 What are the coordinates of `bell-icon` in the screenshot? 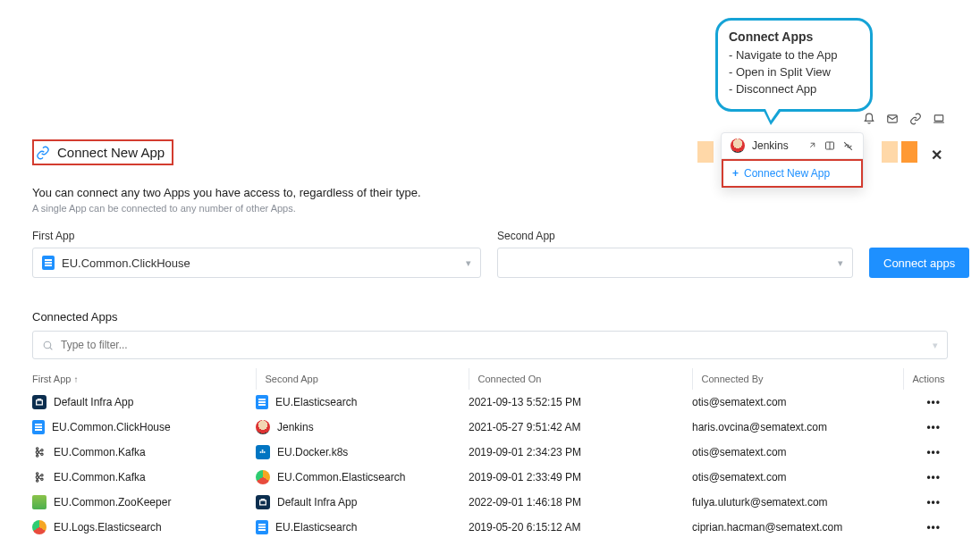 It's located at (869, 119).